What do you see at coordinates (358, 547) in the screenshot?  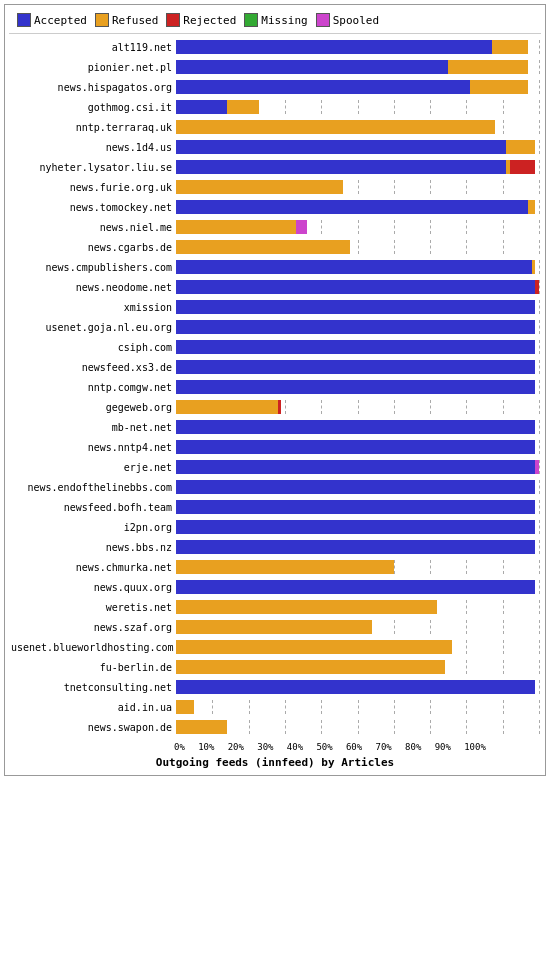 I see `bar-wrapper: 674411` at bounding box center [358, 547].